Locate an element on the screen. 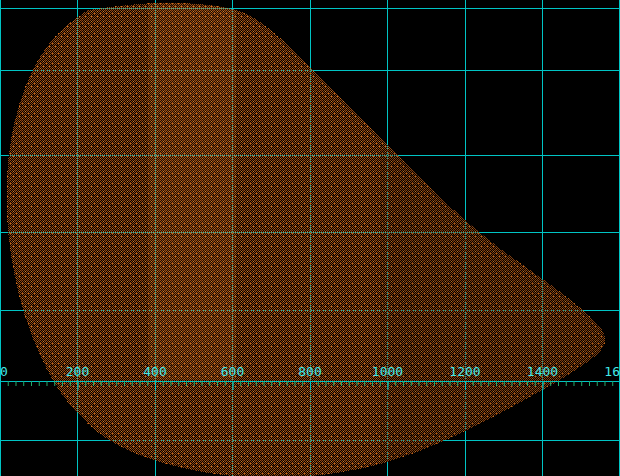 The image size is (620, 476). x-tick-label: 400 is located at coordinates (154, 372).